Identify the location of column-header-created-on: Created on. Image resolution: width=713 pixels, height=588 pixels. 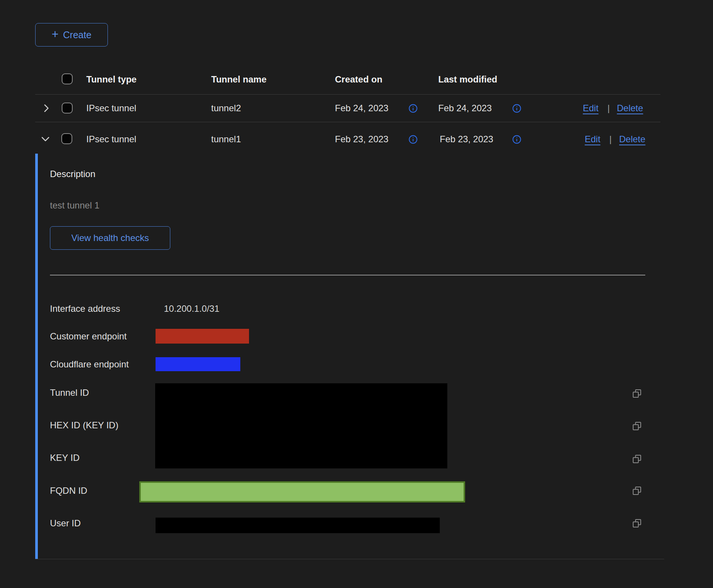
(359, 79).